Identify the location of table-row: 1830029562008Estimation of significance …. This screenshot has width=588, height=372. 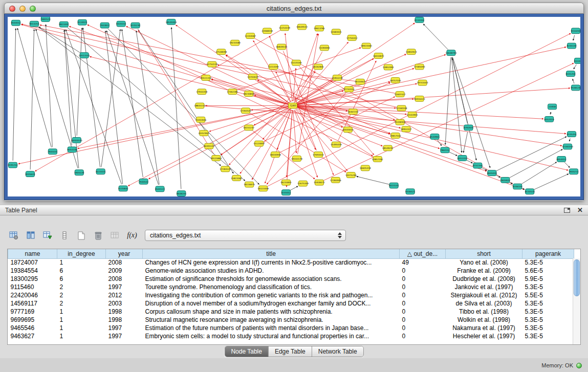
(291, 279).